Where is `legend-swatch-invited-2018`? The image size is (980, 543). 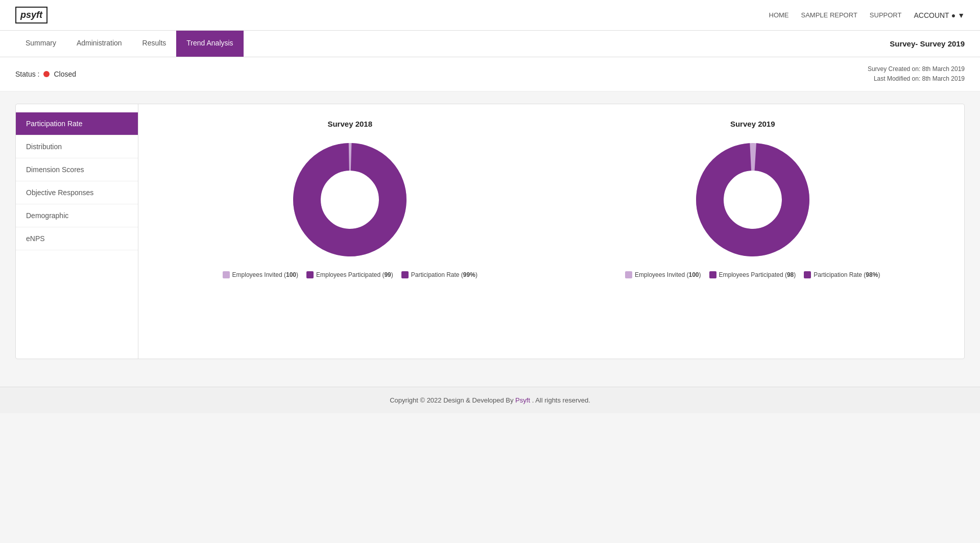 legend-swatch-invited-2018 is located at coordinates (226, 275).